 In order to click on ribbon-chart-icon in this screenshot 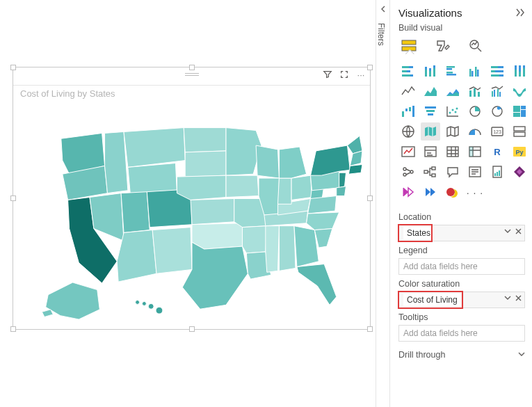, I will do `click(519, 91)`.